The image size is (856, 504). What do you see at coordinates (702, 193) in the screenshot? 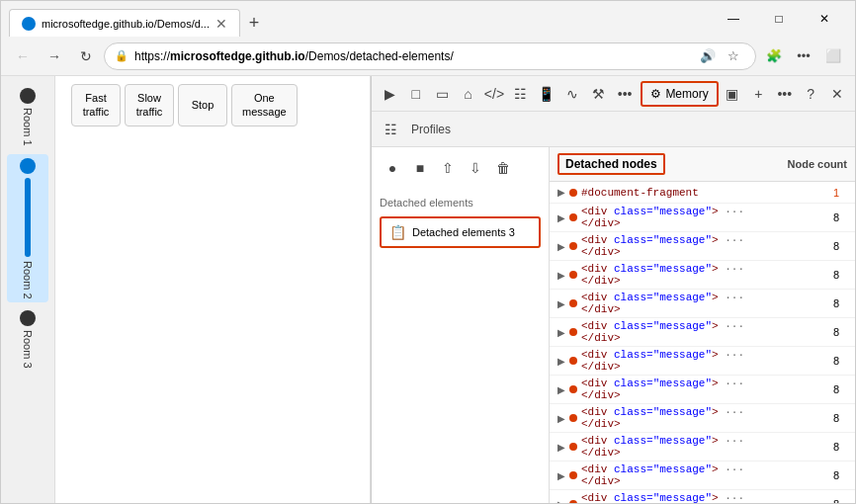
I see `node-row: ▶#document-fragment1` at bounding box center [702, 193].